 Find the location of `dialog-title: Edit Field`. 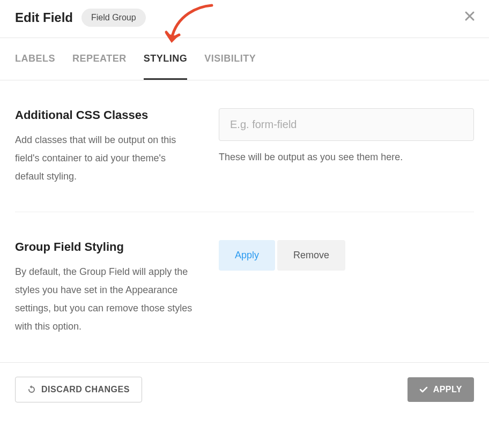

dialog-title: Edit Field is located at coordinates (44, 18).